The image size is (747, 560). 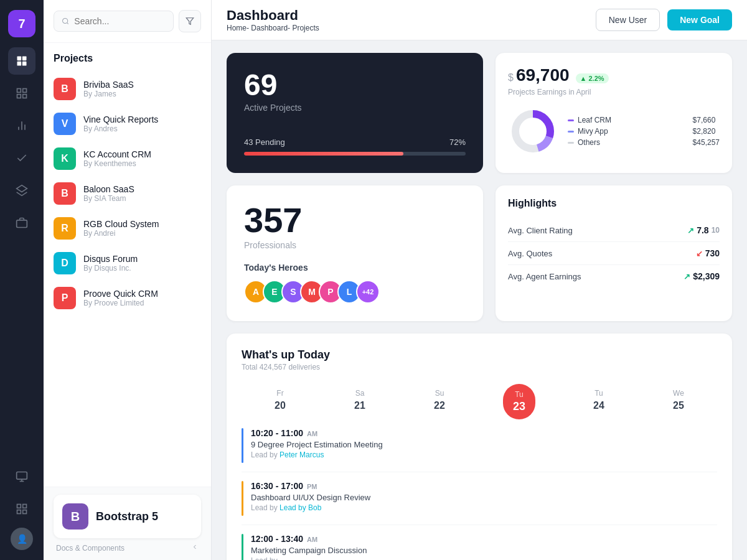 What do you see at coordinates (280, 402) in the screenshot?
I see `cal-day-wrapper: Fr 20` at bounding box center [280, 402].